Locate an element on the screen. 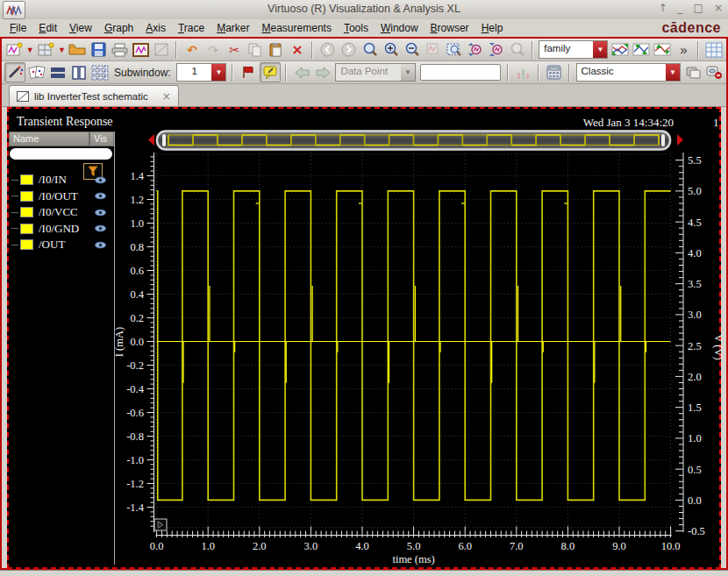 This screenshot has width=728, height=576. save-icon is located at coordinates (98, 49).